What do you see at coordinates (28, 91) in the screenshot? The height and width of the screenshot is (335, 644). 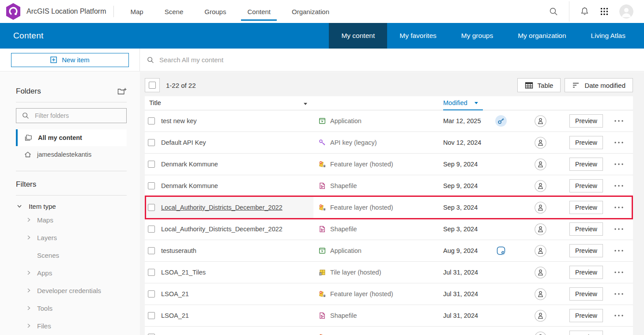 I see `folders-heading: Folders` at bounding box center [28, 91].